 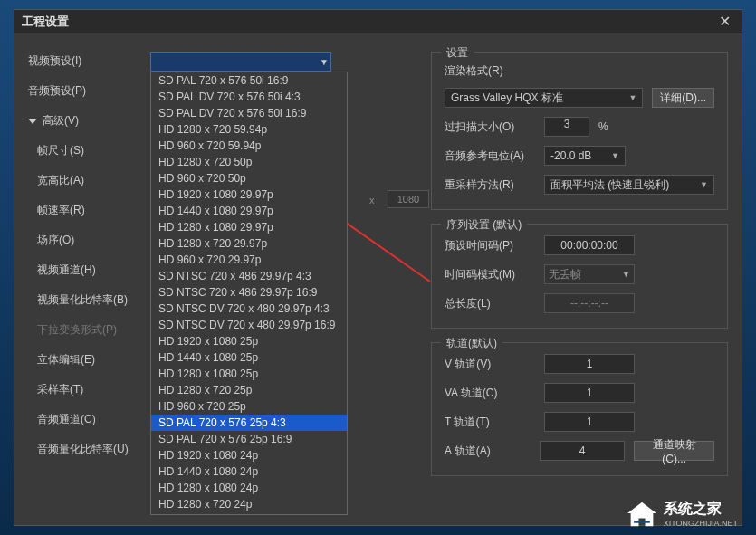 I want to click on total-length-label: 总长度(L), so click(x=490, y=304).